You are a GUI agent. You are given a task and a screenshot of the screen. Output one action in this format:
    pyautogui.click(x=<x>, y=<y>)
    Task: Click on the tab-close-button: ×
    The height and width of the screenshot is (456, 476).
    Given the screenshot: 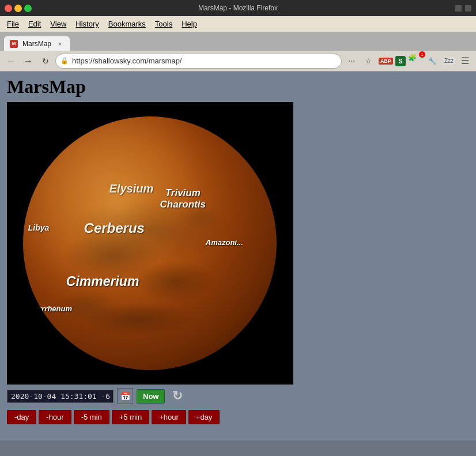 What is the action you would take?
    pyautogui.click(x=60, y=44)
    